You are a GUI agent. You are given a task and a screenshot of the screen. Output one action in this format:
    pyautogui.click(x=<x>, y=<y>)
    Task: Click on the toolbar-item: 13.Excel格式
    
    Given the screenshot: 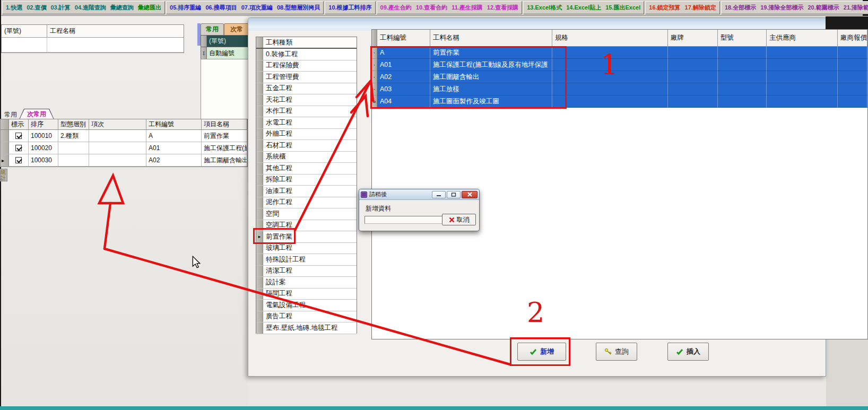 What is the action you would take?
    pyautogui.click(x=544, y=7)
    